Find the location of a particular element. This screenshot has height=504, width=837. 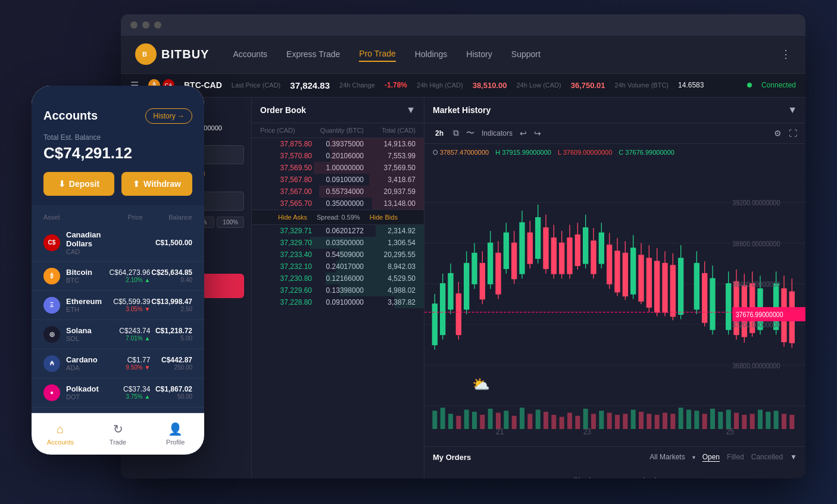

ohlc-high: H 37915.99000000 is located at coordinates (524, 152).